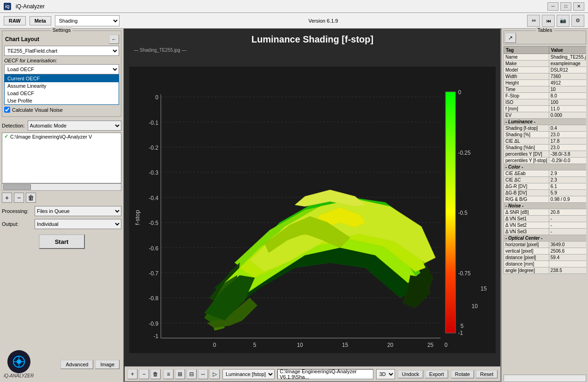  What do you see at coordinates (568, 77) in the screenshot?
I see `table-cell-value: 7360` at bounding box center [568, 77].